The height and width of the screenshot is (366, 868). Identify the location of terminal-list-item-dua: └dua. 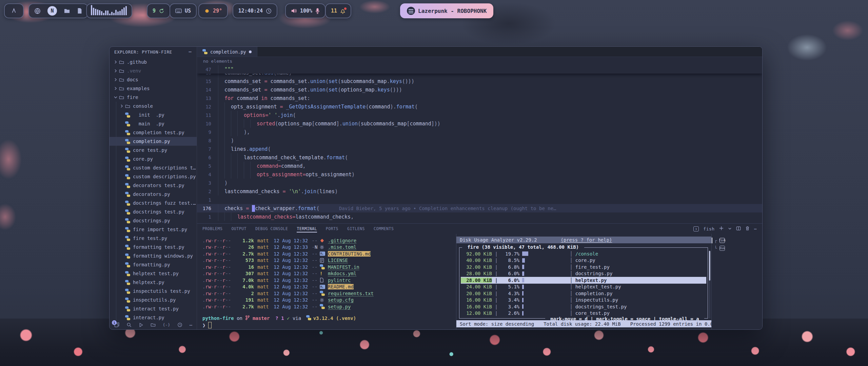
(737, 248).